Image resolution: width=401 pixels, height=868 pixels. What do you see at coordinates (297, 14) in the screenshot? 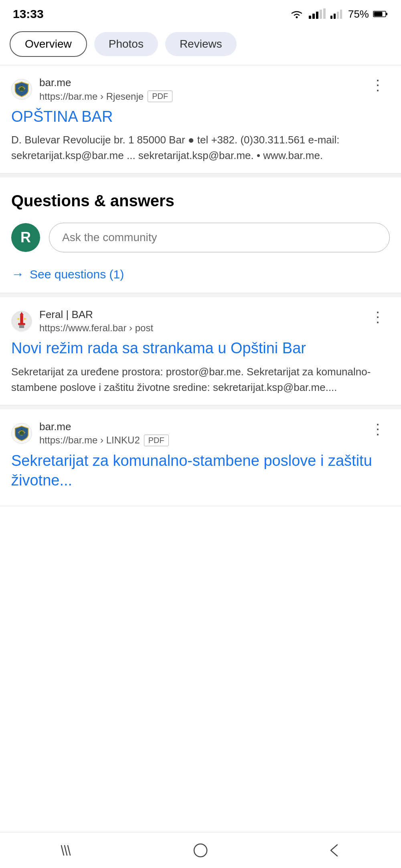
I see `wifi-icon` at bounding box center [297, 14].